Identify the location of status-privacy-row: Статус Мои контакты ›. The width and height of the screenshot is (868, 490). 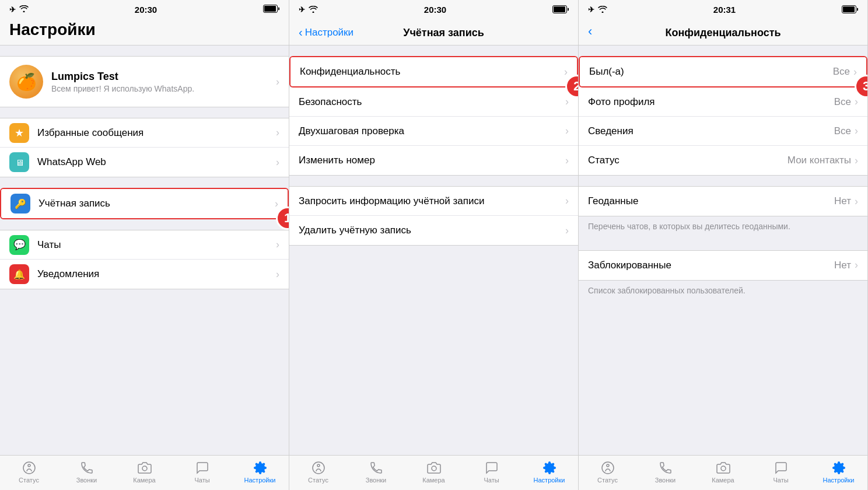
(723, 160).